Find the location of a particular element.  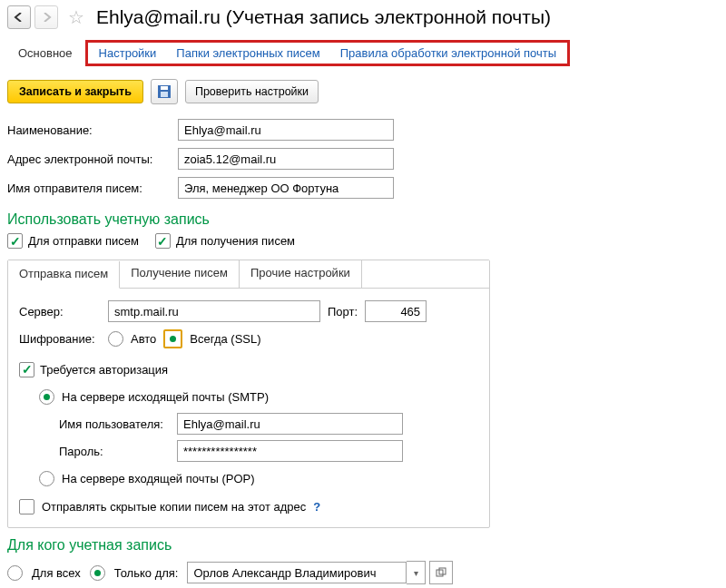

nav-back-button is located at coordinates (19, 17).